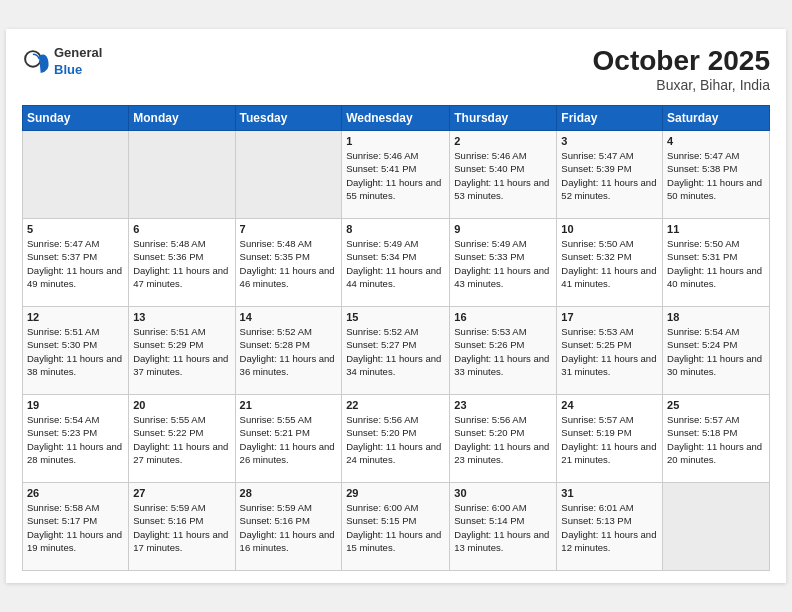  I want to click on calendar-cell: 8 Sunrise: 5:49 AMSunset: 5:34 PMDayligh…, so click(396, 263).